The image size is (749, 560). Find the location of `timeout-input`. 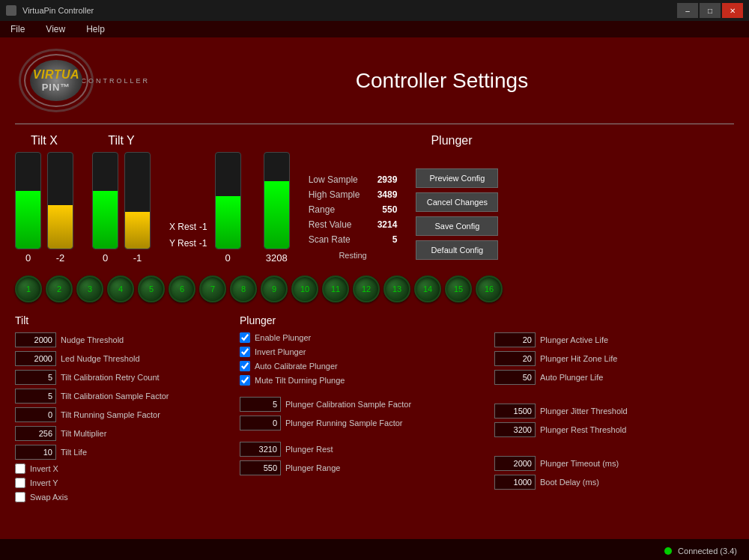

timeout-input is located at coordinates (515, 463).